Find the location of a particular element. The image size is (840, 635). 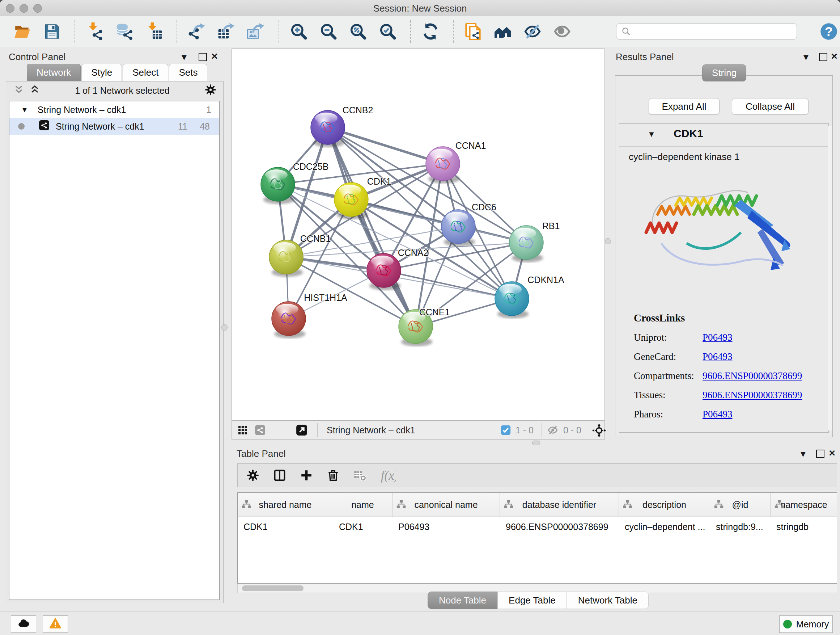

column-header-canonical-name: canonical name is located at coordinates (447, 505).